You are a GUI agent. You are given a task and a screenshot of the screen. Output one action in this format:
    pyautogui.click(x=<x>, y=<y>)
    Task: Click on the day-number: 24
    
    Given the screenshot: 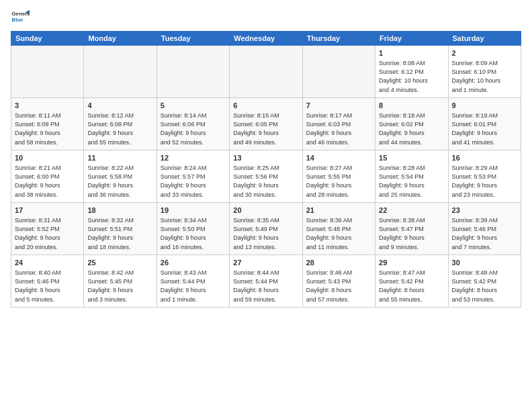 What is the action you would take?
    pyautogui.click(x=47, y=263)
    